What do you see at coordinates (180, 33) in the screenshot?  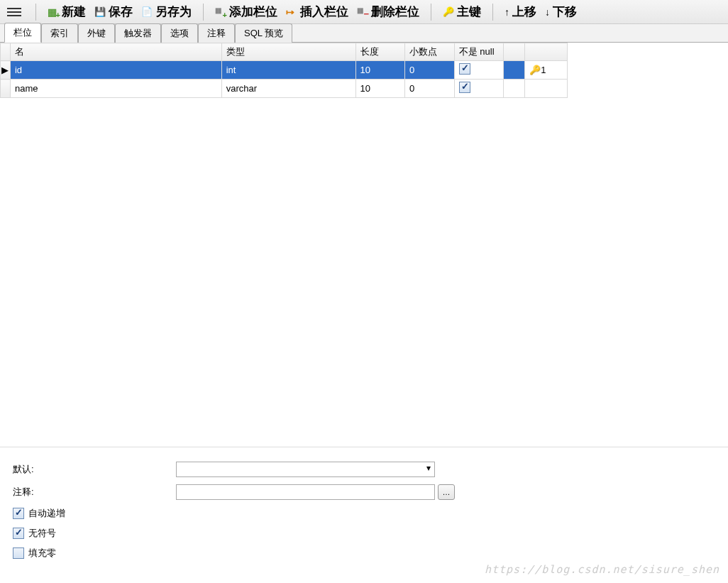 I see `tab-4: 选项` at bounding box center [180, 33].